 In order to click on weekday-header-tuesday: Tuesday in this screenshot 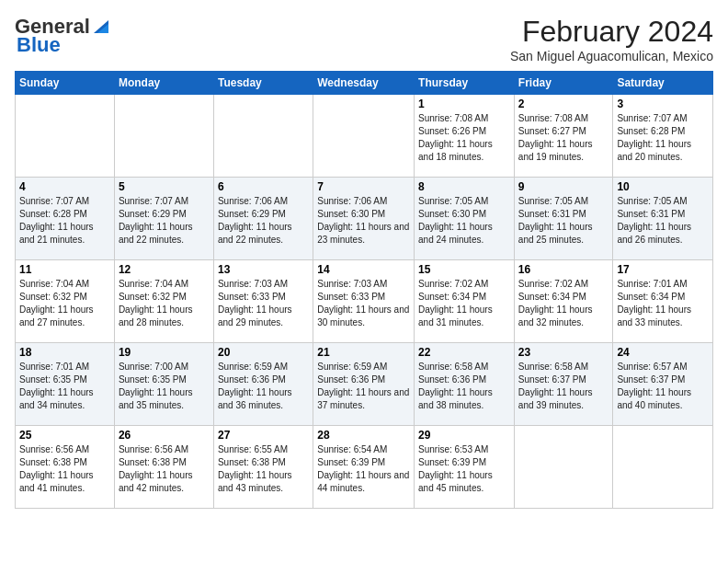, I will do `click(263, 83)`.